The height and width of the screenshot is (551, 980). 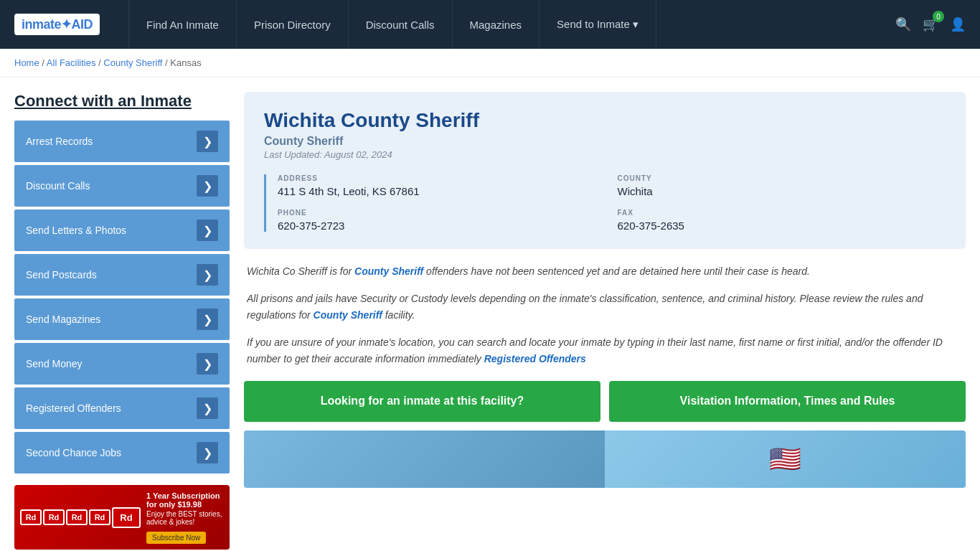 I want to click on breadcrumb-county-sheriff: County Sheriff, so click(x=133, y=63).